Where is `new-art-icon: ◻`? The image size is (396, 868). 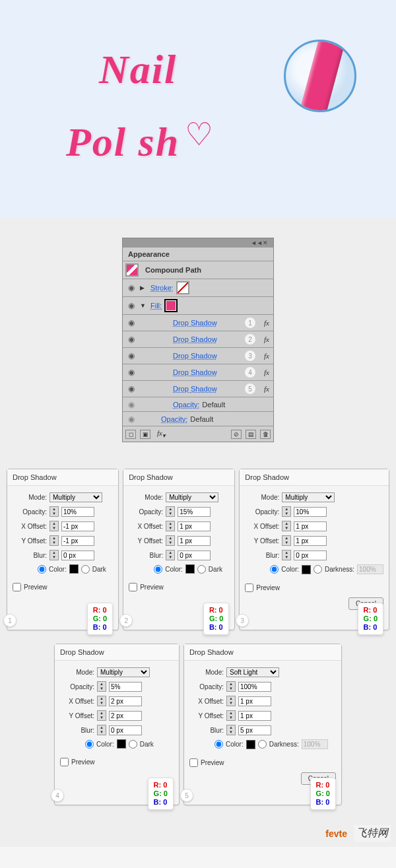 new-art-icon: ◻ is located at coordinates (131, 434).